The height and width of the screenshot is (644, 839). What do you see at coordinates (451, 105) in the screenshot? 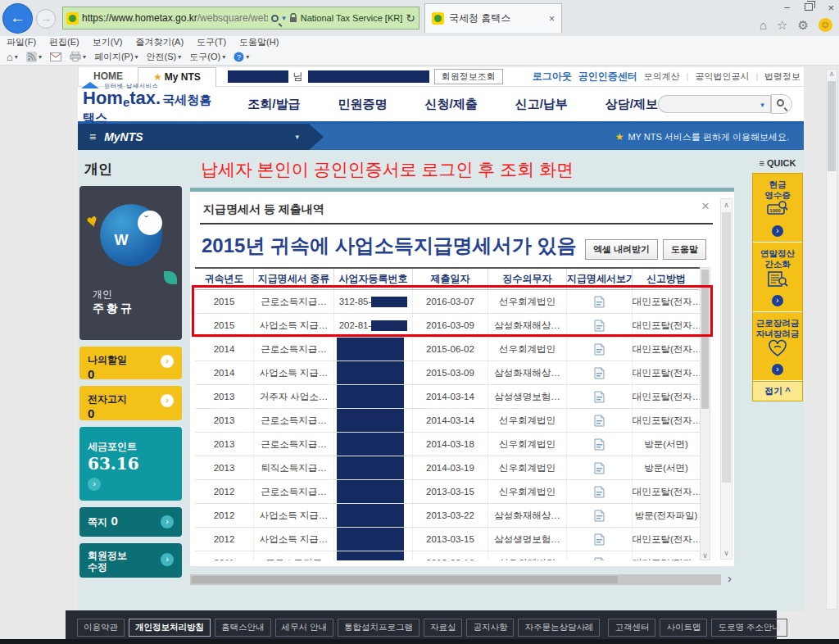
I see `main-nav-item: 신청/제출` at bounding box center [451, 105].